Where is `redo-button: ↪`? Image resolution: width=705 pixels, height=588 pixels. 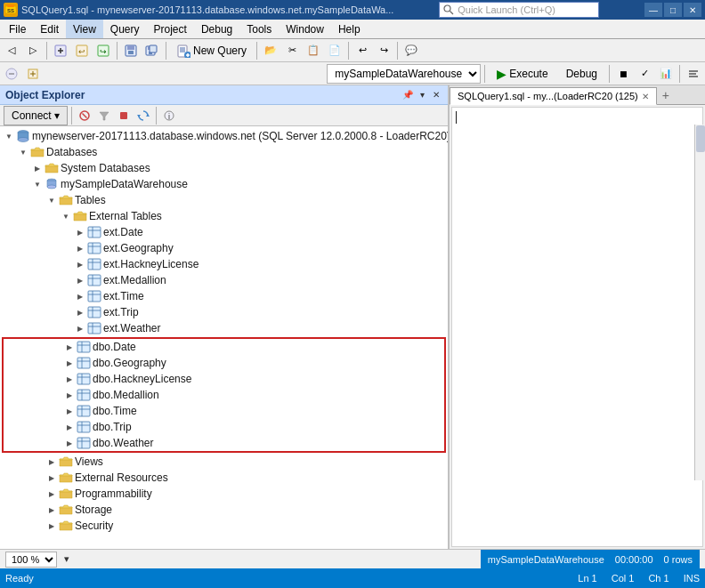 redo-button: ↪ is located at coordinates (384, 51).